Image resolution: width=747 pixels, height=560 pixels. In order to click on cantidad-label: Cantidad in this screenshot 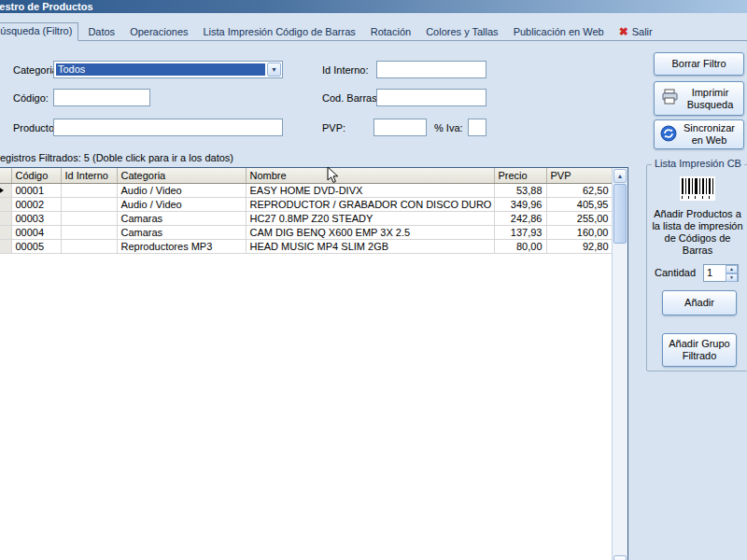, I will do `click(675, 273)`.